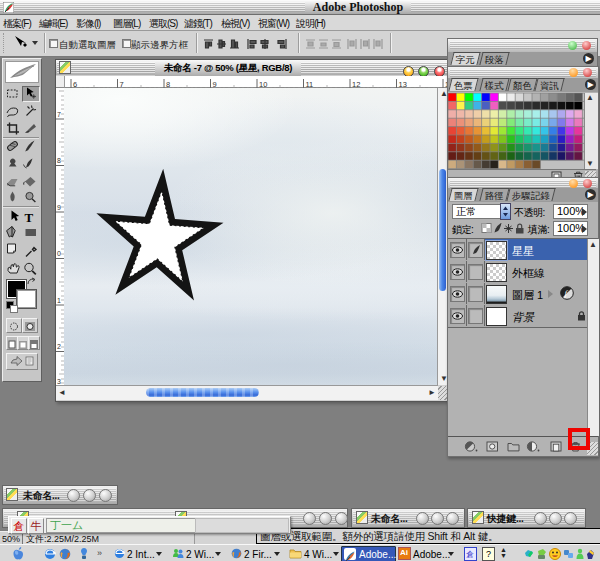 This screenshot has height=561, width=600. Describe the element at coordinates (59, 160) in the screenshot. I see `svg-text: 8` at that location.